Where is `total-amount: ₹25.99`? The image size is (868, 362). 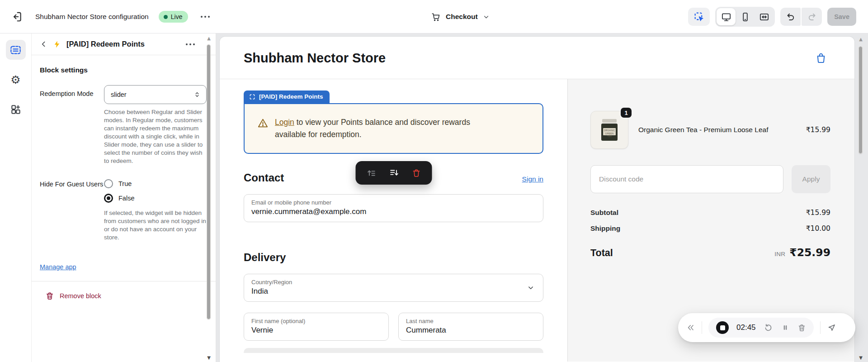 total-amount: ₹25.99 is located at coordinates (810, 252).